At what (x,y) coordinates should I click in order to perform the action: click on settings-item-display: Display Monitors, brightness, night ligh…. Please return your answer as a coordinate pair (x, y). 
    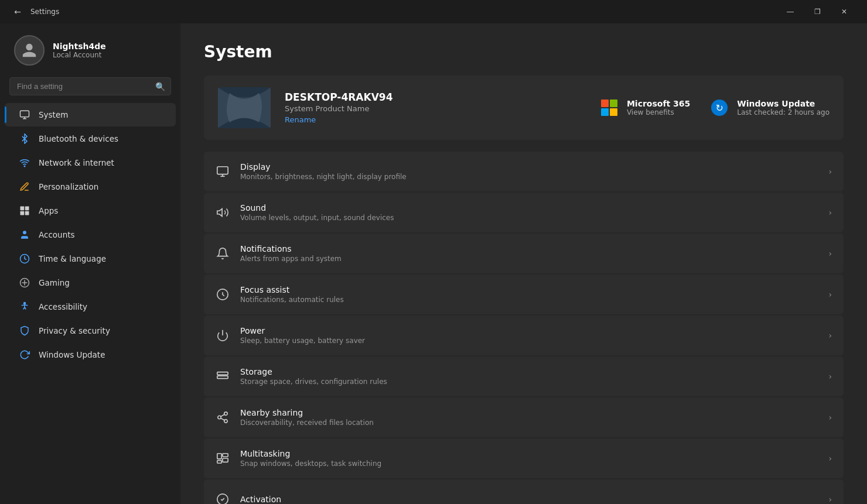
    Looking at the image, I should click on (524, 172).